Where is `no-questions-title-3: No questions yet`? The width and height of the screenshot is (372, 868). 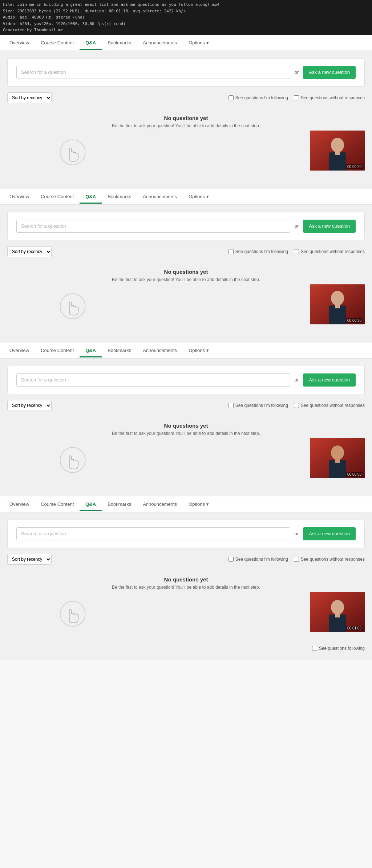 no-questions-title-3: No questions yet is located at coordinates (186, 425).